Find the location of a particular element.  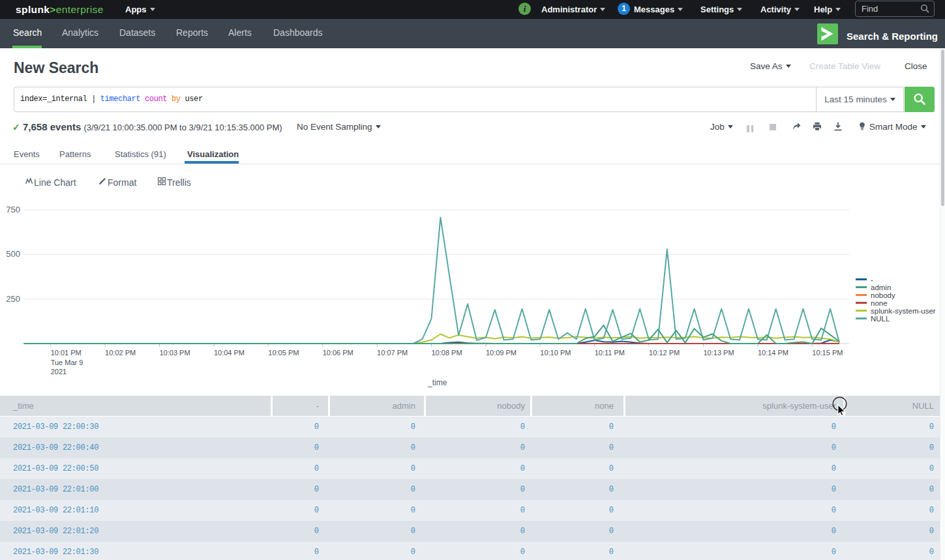

svg-text: 250 is located at coordinates (13, 299).